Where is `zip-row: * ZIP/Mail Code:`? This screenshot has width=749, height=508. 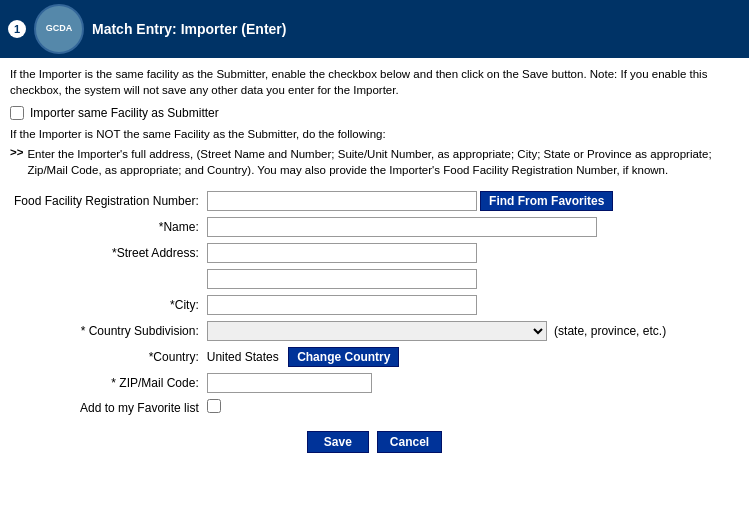
zip-row: * ZIP/Mail Code: is located at coordinates (374, 383).